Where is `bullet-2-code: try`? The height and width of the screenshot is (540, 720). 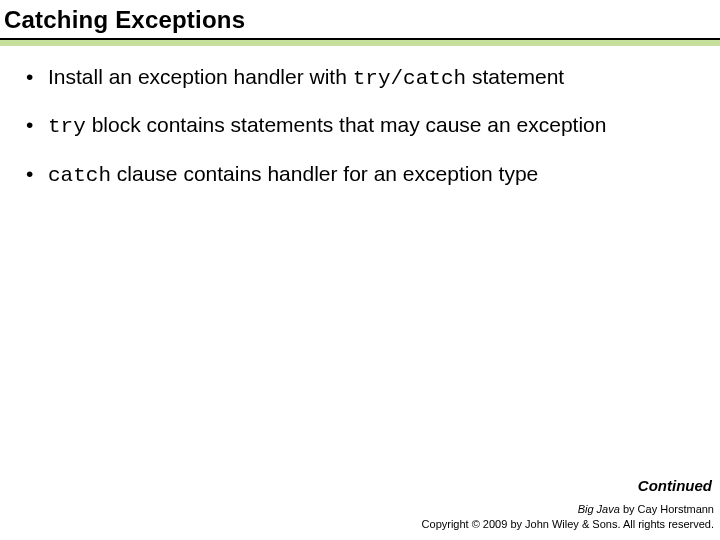
bullet-2-code: try is located at coordinates (67, 126).